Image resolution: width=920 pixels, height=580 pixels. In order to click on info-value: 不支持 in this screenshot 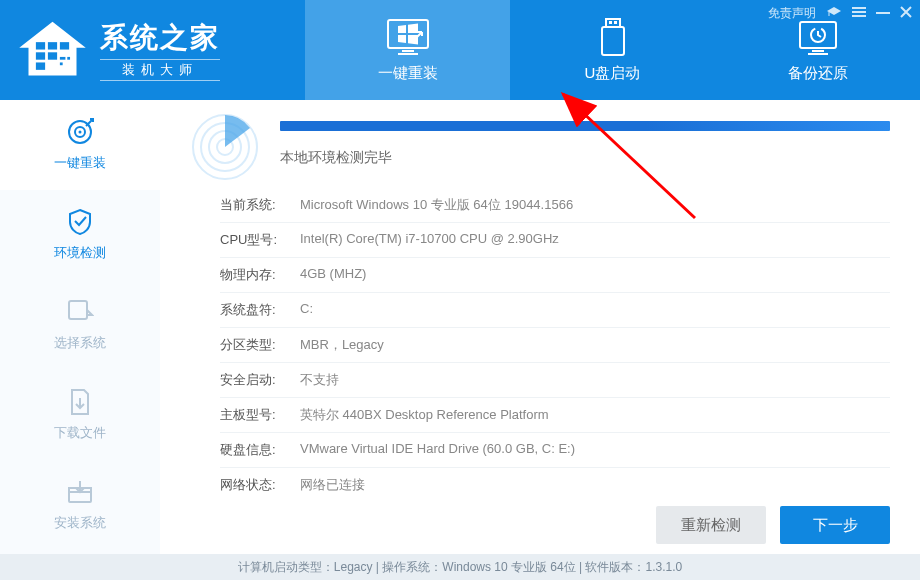, I will do `click(595, 380)`.